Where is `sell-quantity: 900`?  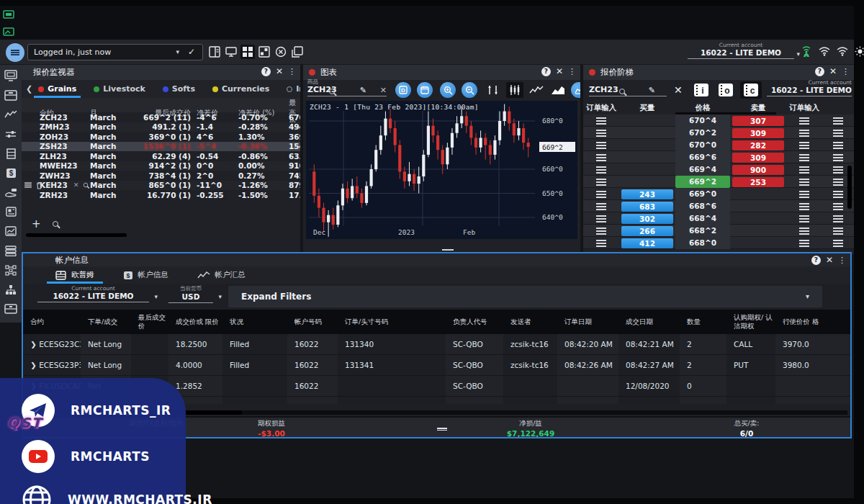 sell-quantity: 900 is located at coordinates (758, 170).